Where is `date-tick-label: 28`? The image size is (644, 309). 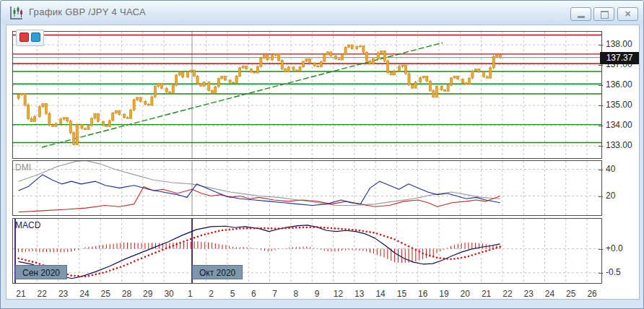
date-tick-label: 28 is located at coordinates (127, 294).